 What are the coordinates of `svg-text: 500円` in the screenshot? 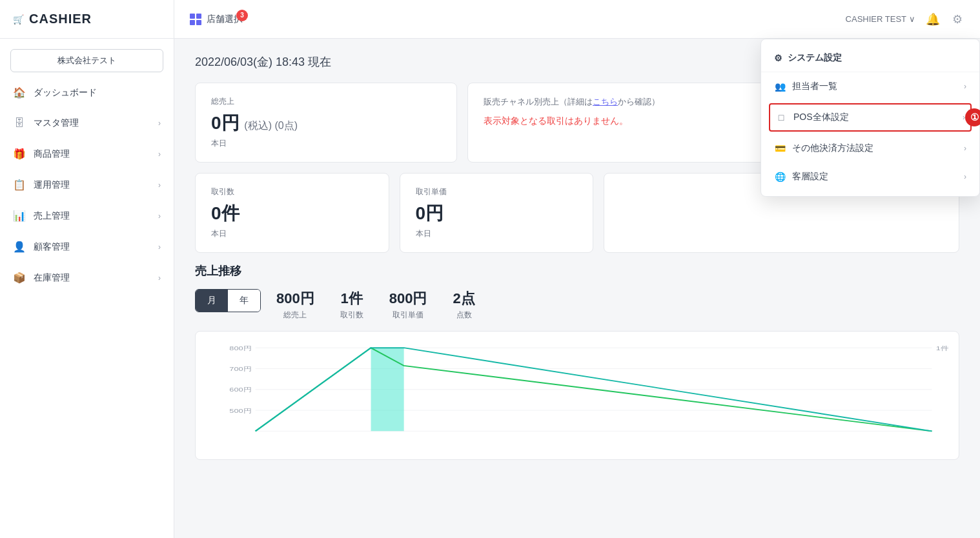 It's located at (240, 410).